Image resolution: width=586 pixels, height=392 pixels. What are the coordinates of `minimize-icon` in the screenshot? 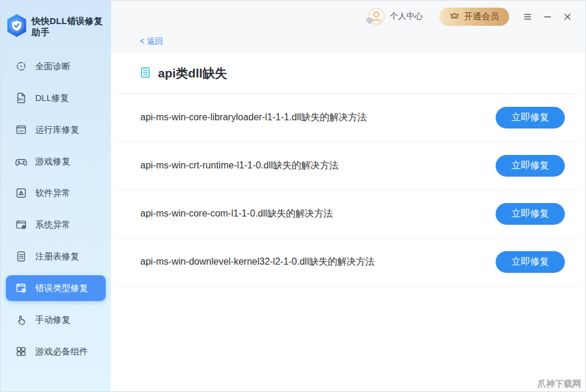 It's located at (547, 16).